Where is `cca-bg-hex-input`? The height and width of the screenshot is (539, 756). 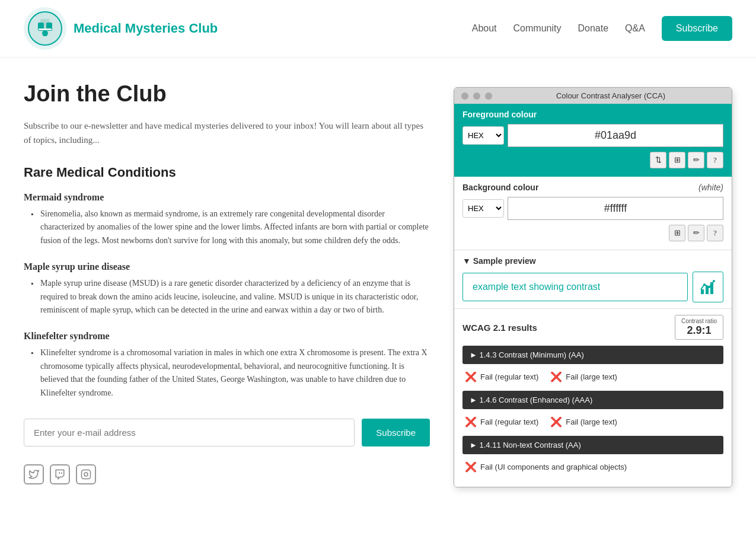 cca-bg-hex-input is located at coordinates (615, 209).